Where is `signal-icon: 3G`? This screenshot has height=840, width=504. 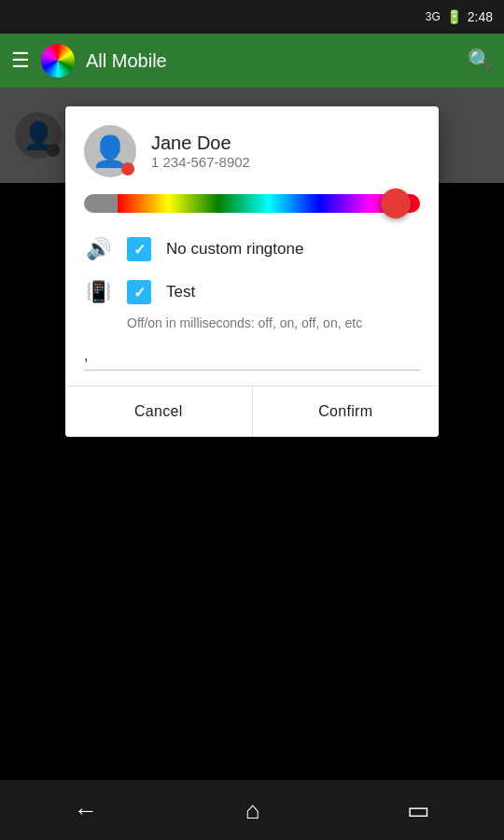
signal-icon: 3G is located at coordinates (433, 17).